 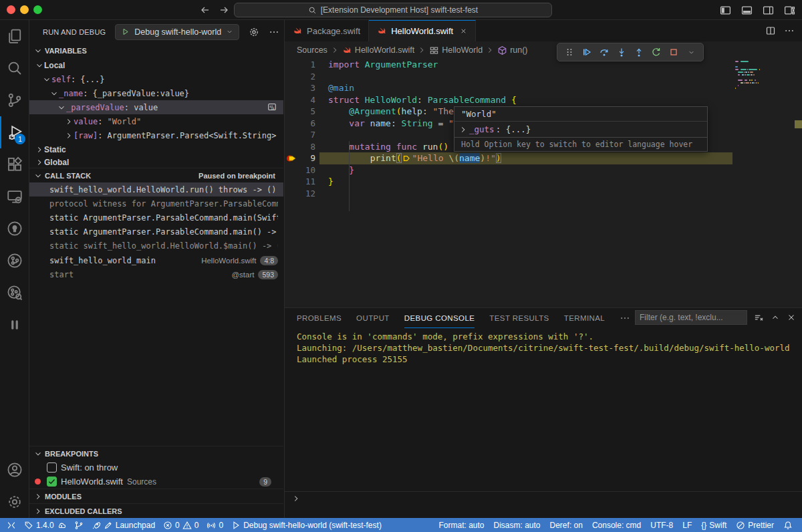 I want to click on version-item: 1.4.0, so click(x=45, y=525).